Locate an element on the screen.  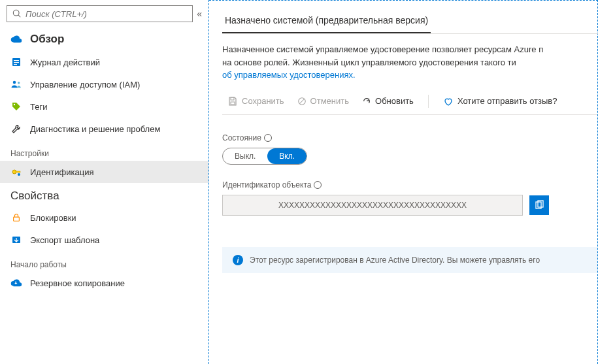
description: Назначенное системой управляемое удостов… is located at coordinates (410, 63).